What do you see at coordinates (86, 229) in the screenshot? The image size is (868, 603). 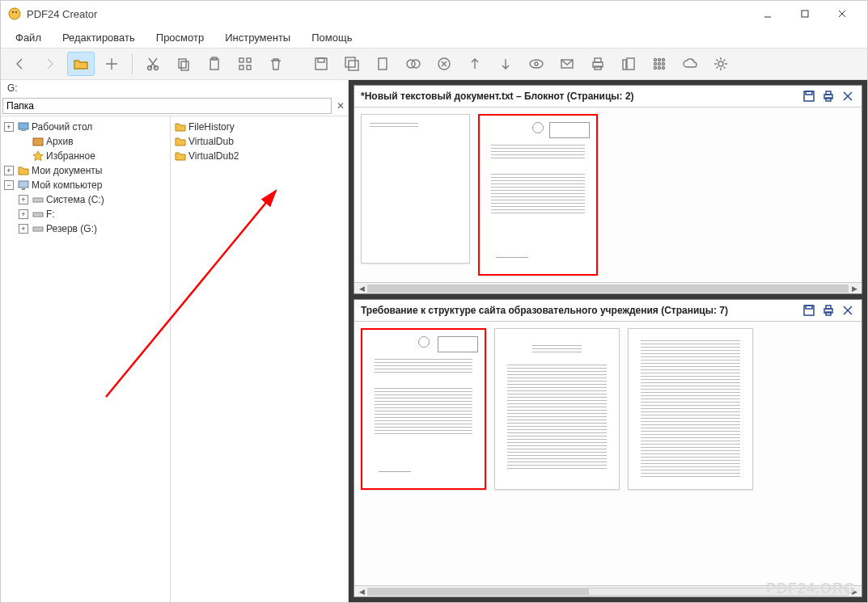 I see `tree-reserve-g: +Резерв (G:)` at bounding box center [86, 229].